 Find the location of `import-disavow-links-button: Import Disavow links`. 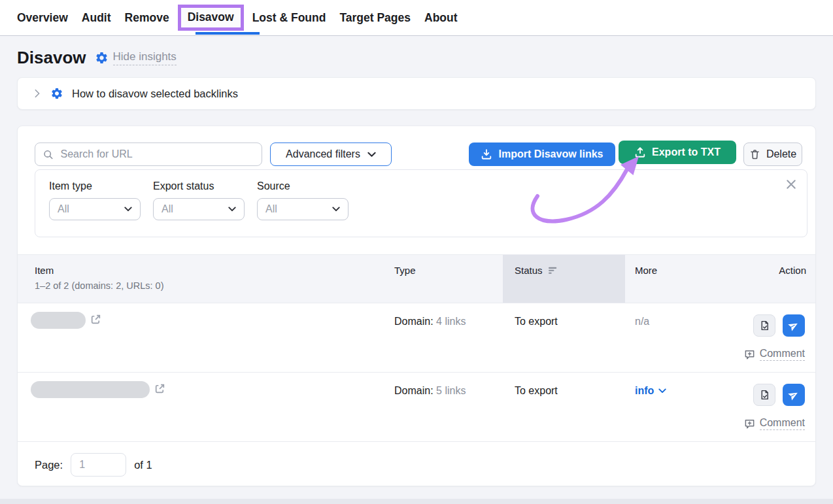

import-disavow-links-button: Import Disavow links is located at coordinates (542, 154).